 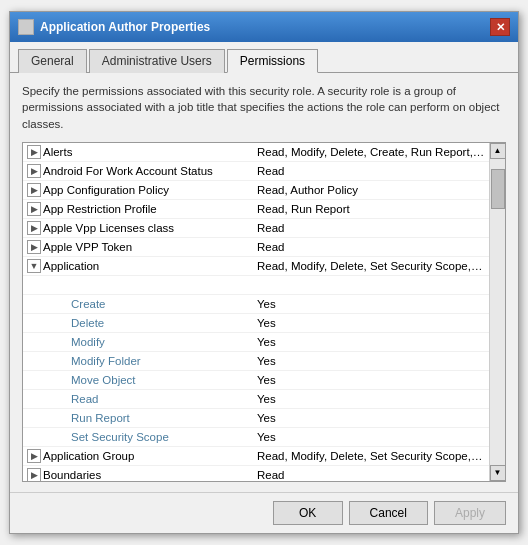 What do you see at coordinates (256, 190) in the screenshot?
I see `list-item: ▶App Configuration PolicyRead, Author Po…` at bounding box center [256, 190].